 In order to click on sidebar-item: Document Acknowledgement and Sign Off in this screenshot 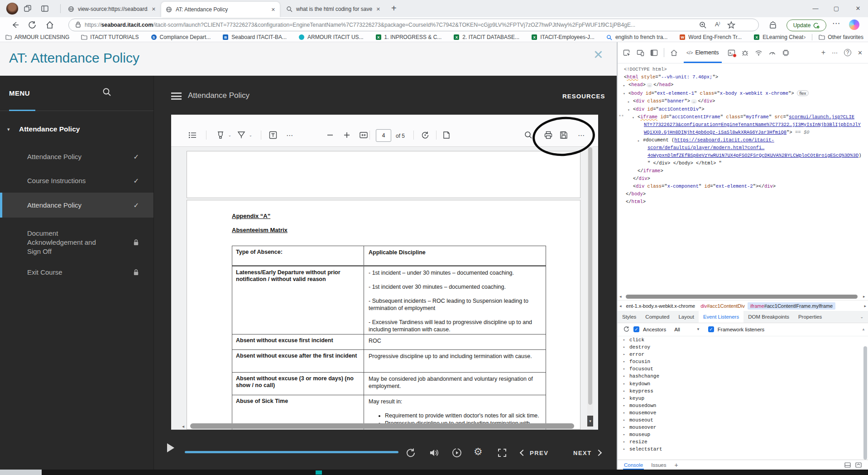, I will do `click(77, 242)`.